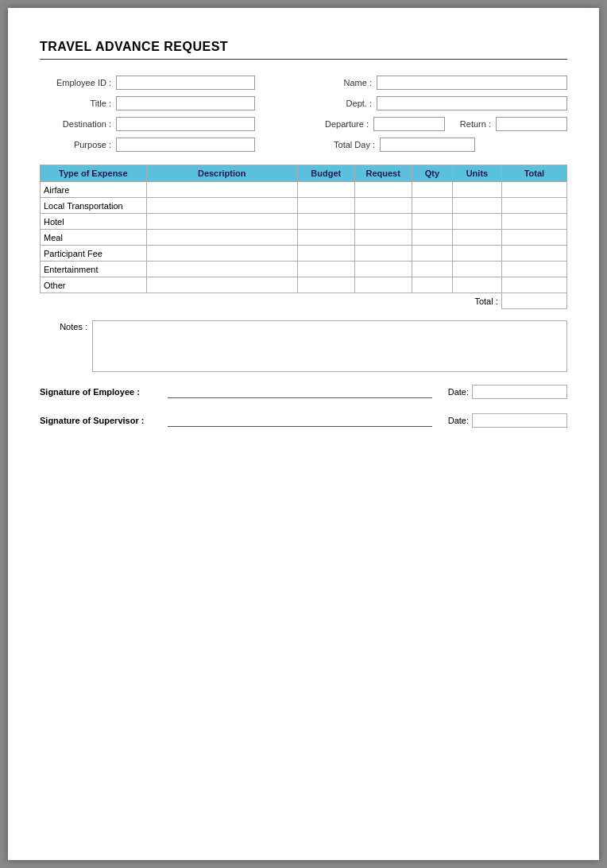  What do you see at coordinates (534, 173) in the screenshot?
I see `col-header-total: Total` at bounding box center [534, 173].